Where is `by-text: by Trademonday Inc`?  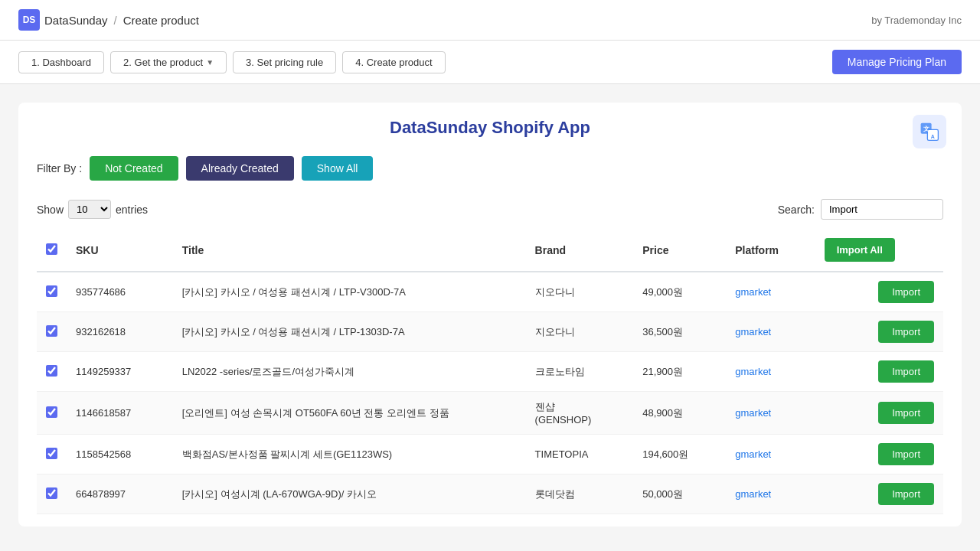 by-text: by Trademonday Inc is located at coordinates (916, 20).